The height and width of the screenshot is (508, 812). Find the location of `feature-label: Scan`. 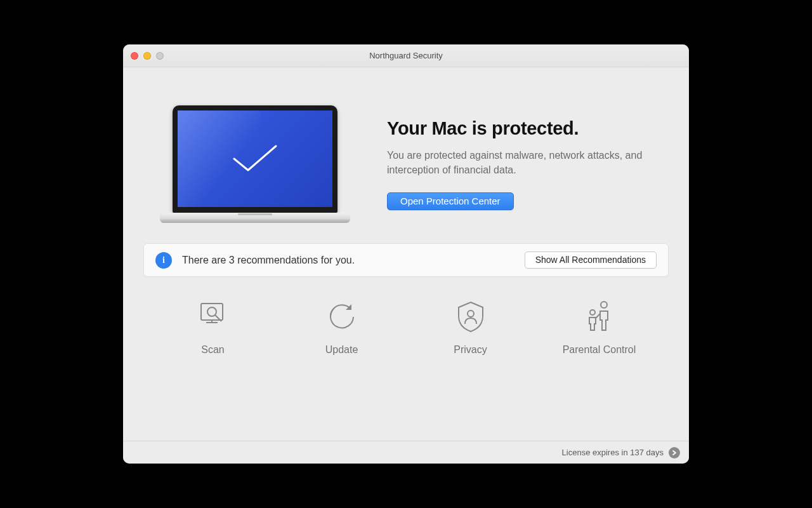

feature-label: Scan is located at coordinates (213, 350).